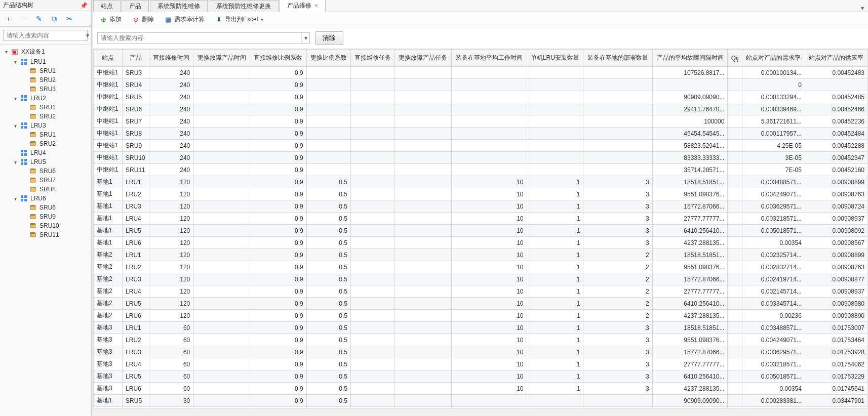 The height and width of the screenshot is (416, 868). I want to click on clear-button: 清除, so click(329, 38).